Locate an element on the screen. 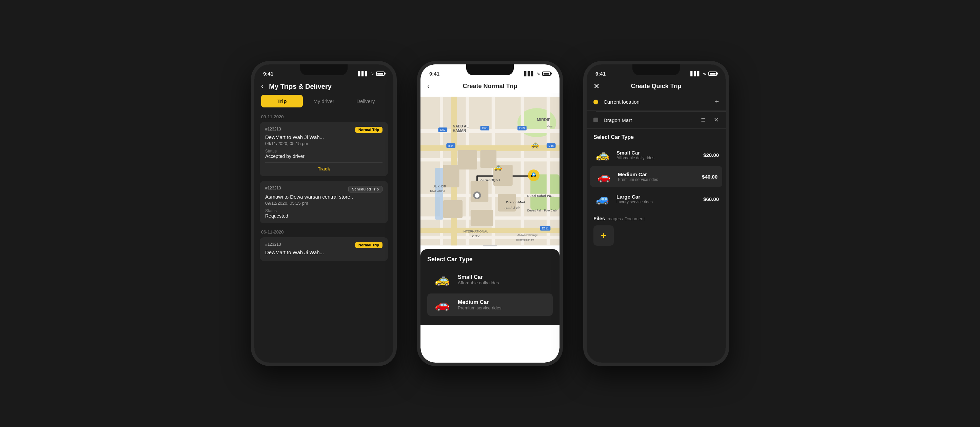 The image size is (980, 427). header: ‹ My Trips & Delivery is located at coordinates (324, 87).